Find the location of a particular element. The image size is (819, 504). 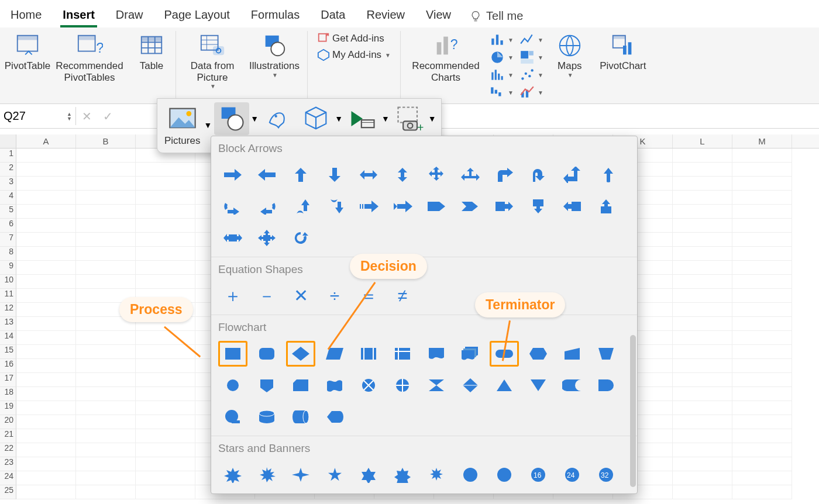

flowchart-punched-tape is located at coordinates (335, 385).